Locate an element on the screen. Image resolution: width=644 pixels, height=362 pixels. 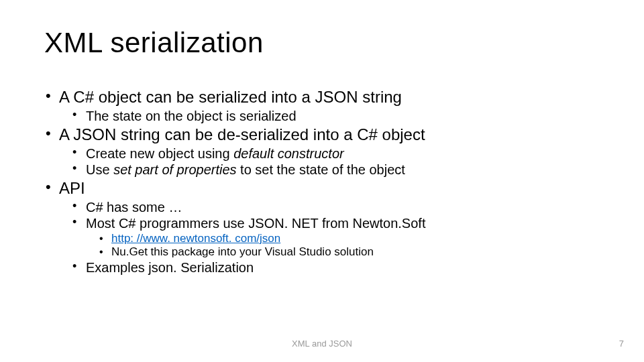
bullet-text: Examples json. Serialization is located at coordinates (170, 267).